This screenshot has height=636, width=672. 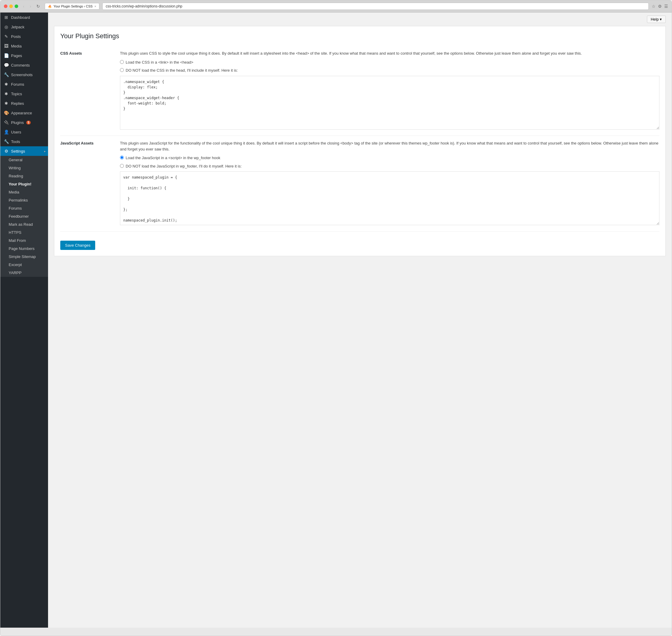 What do you see at coordinates (24, 6) in the screenshot?
I see `back-button: ‹` at bounding box center [24, 6].